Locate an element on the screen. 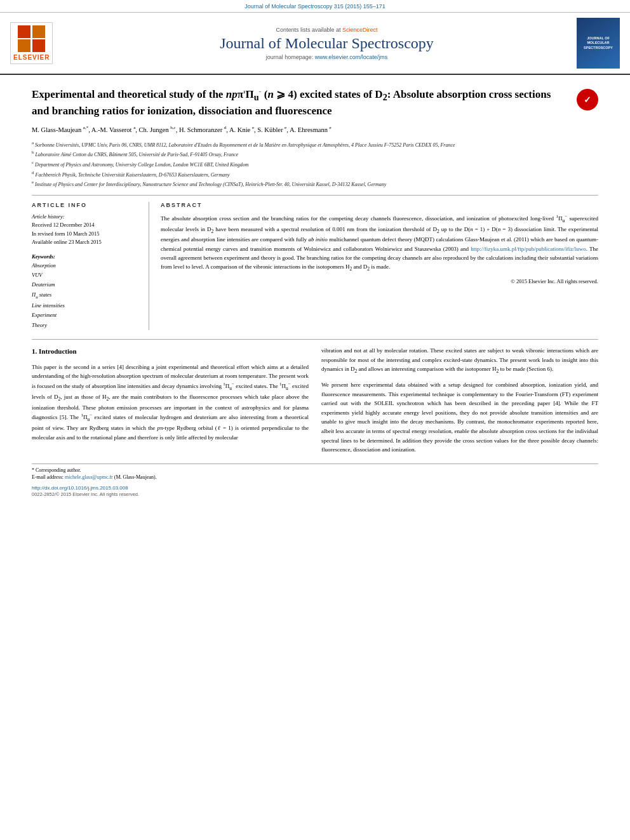 The image size is (630, 840). abstract-text: The absolute absorption cross section an… is located at coordinates (380, 243).